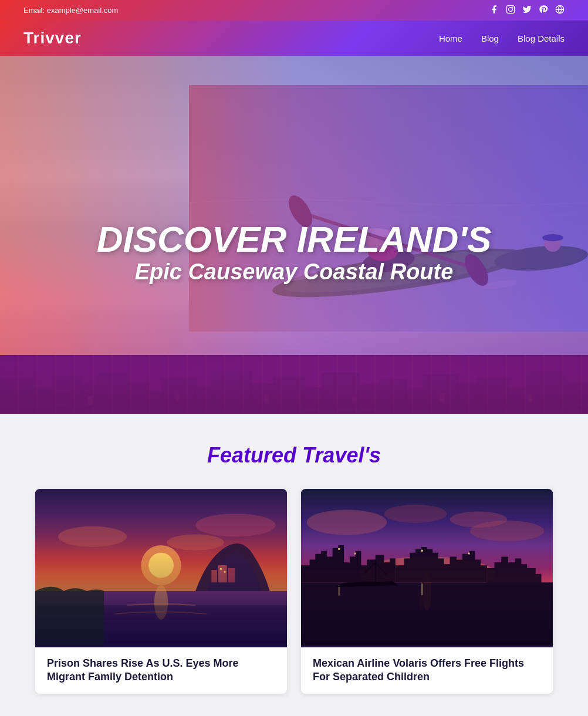 The width and height of the screenshot is (588, 716). Describe the element at coordinates (427, 592) in the screenshot. I see `card-2: Mexican Airline Volaris Offers Free Flig…` at that location.